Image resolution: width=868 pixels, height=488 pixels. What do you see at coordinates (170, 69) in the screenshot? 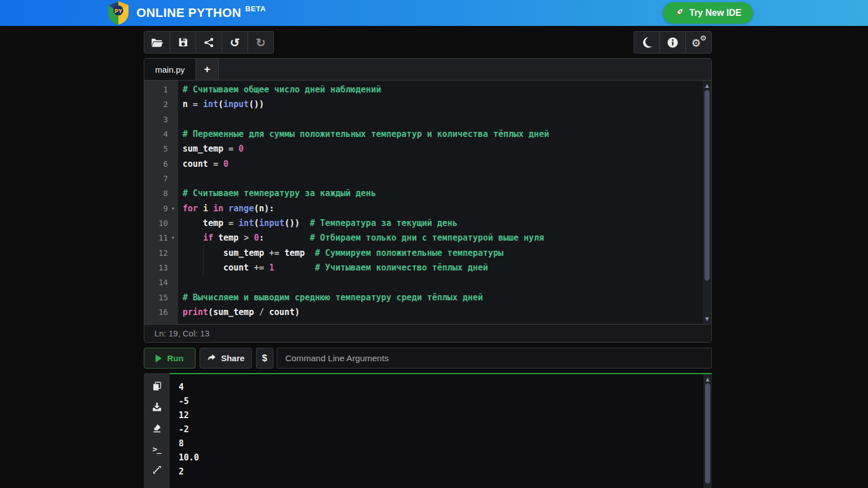
I see `tab-main-py: main.py` at bounding box center [170, 69].